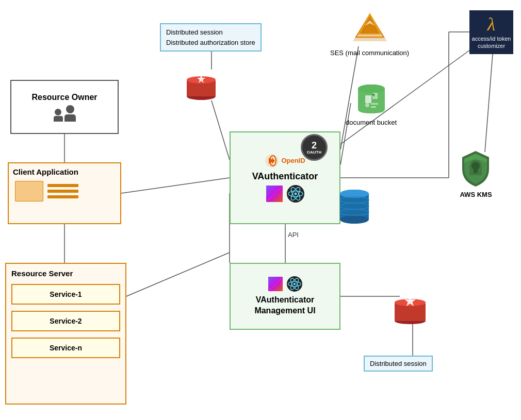 Image resolution: width=521 pixels, height=420 pixels. I want to click on kotlin-icon-mgmt, so click(275, 284).